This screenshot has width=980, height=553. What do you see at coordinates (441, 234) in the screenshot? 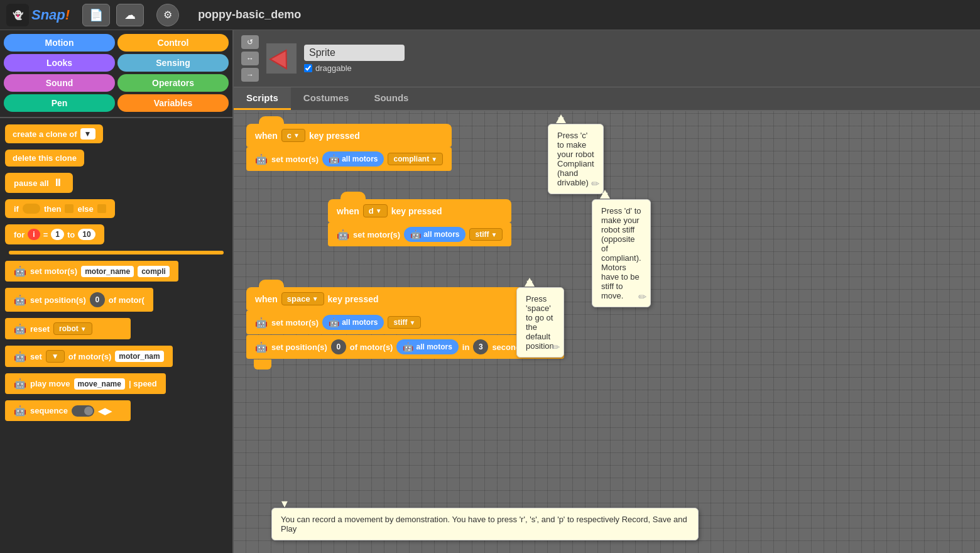
I see `all-motors-label-d: all motors` at bounding box center [441, 234].